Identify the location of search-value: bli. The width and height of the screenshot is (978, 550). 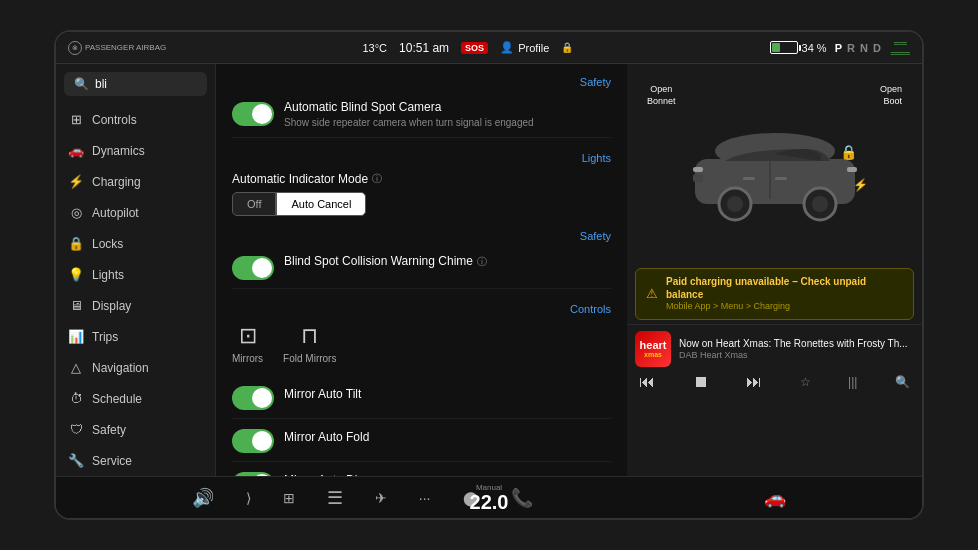
(101, 84).